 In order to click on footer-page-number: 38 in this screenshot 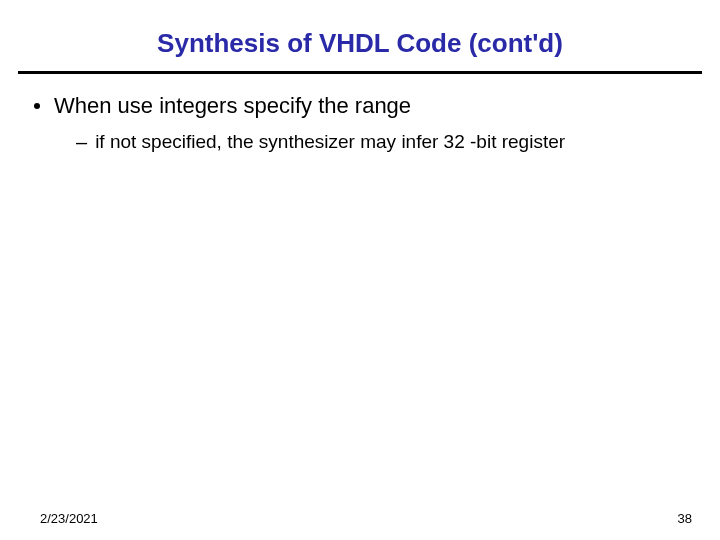, I will do `click(685, 518)`.